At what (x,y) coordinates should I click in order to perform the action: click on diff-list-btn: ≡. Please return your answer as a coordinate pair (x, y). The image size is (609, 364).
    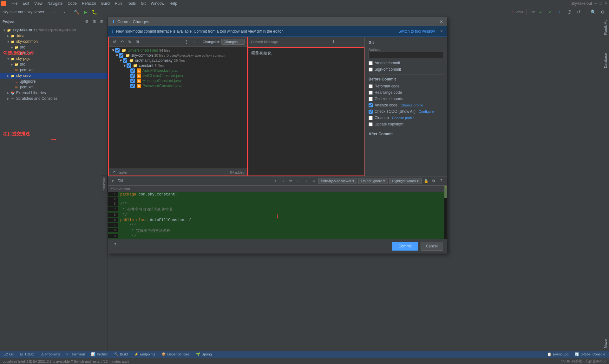
    Looking at the image, I should click on (314, 181).